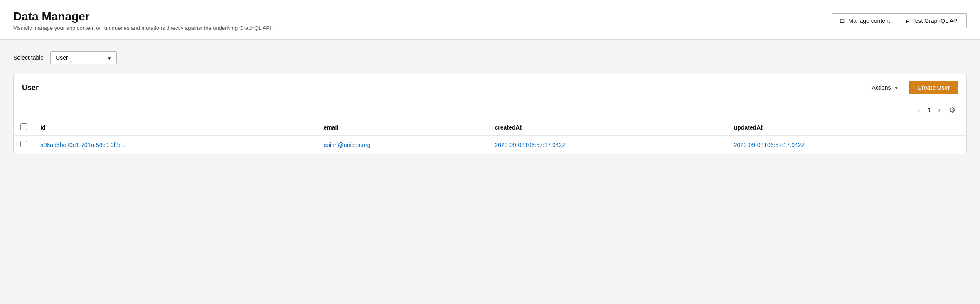  I want to click on monitor-icon, so click(842, 21).